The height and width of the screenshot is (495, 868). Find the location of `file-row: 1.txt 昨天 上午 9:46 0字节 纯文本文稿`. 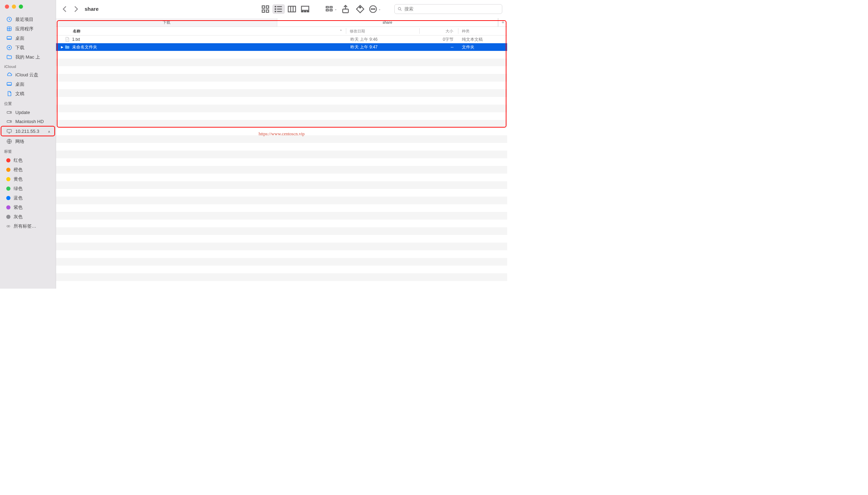

file-row: 1.txt 昨天 上午 9:46 0字节 纯文本文稿 is located at coordinates (281, 39).